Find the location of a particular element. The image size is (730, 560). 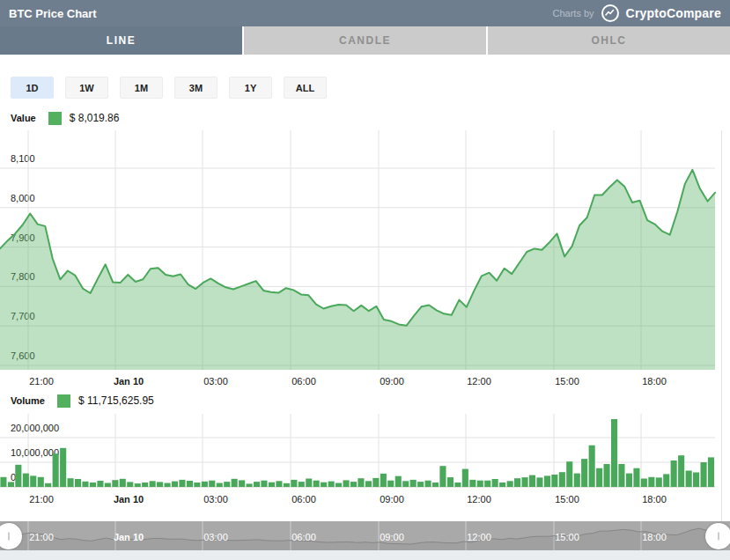

range-button-1y: 1Y is located at coordinates (250, 88).